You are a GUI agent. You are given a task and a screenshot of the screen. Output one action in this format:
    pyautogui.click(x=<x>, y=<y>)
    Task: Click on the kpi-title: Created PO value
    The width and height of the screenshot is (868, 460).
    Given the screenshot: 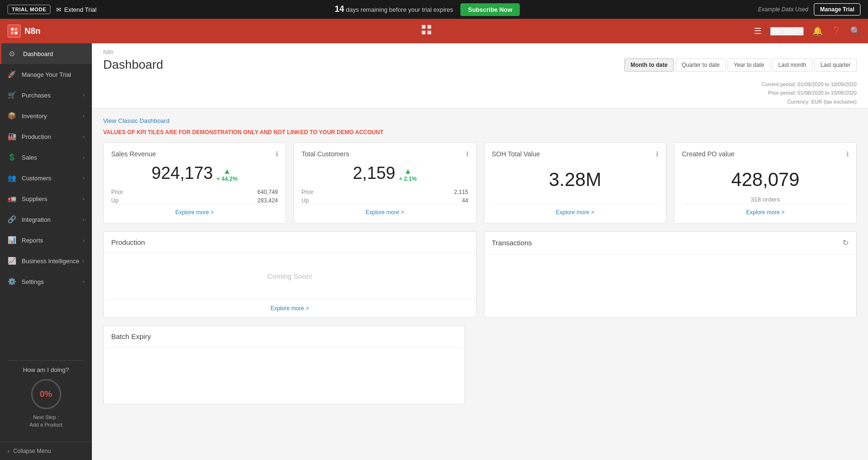 What is the action you would take?
    pyautogui.click(x=708, y=154)
    